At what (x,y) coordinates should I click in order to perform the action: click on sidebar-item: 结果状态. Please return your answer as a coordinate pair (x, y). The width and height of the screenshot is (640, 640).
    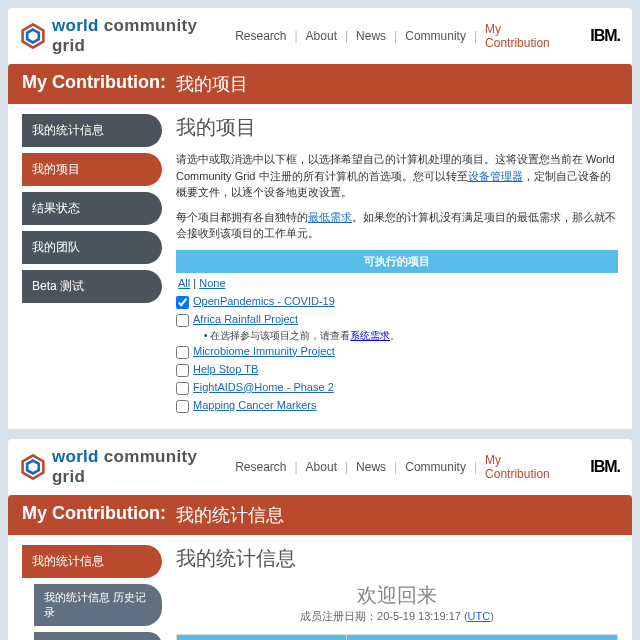
    Looking at the image, I should click on (92, 208).